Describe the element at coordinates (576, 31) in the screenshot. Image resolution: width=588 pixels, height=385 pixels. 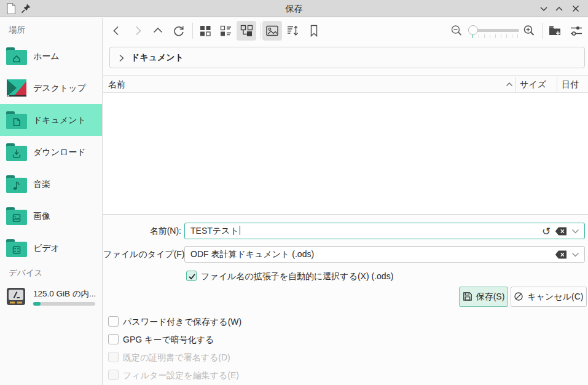
I see `options-icon` at that location.